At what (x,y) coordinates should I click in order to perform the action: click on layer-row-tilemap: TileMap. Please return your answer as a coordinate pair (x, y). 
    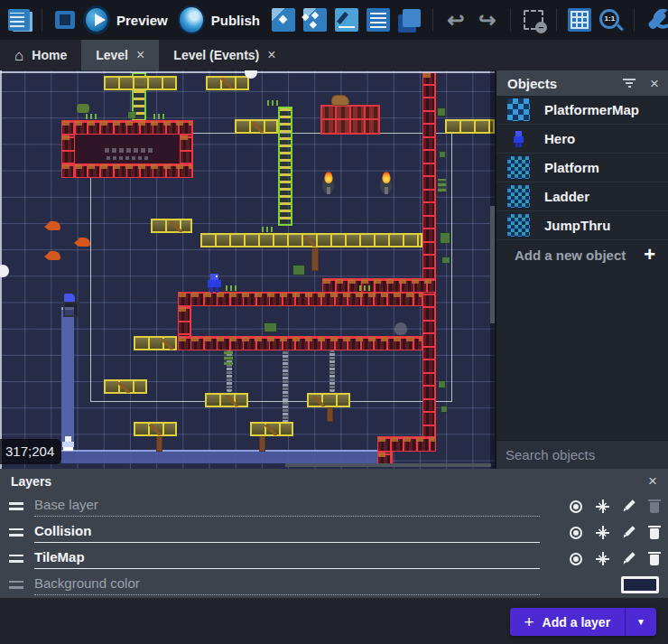
    Looking at the image, I should click on (334, 558).